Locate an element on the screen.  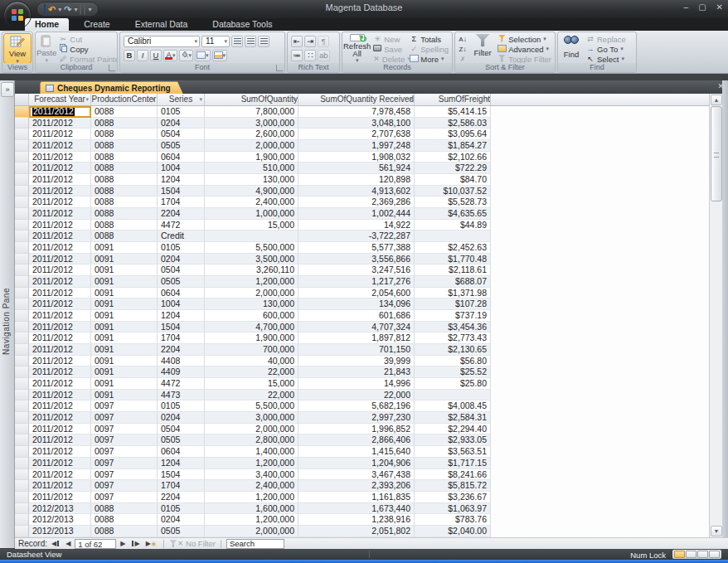
cell: 1,238,916 is located at coordinates (357, 520).